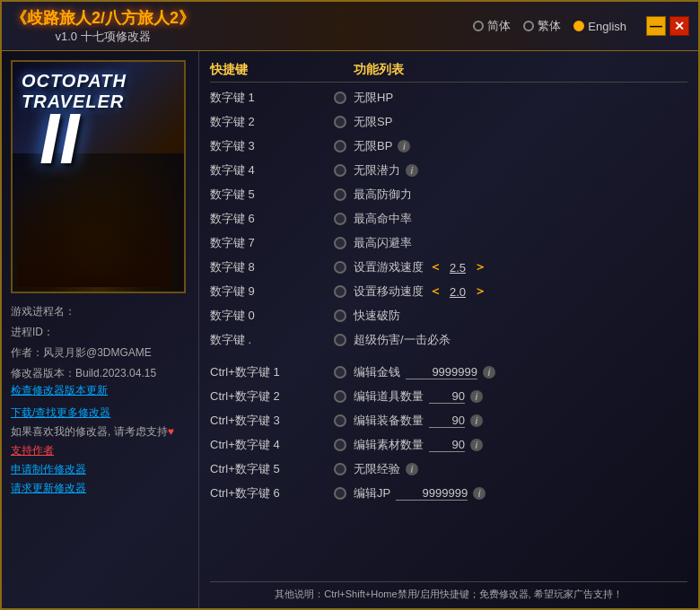  I want to click on table-row: 数字键 5最高防御力, so click(449, 195).